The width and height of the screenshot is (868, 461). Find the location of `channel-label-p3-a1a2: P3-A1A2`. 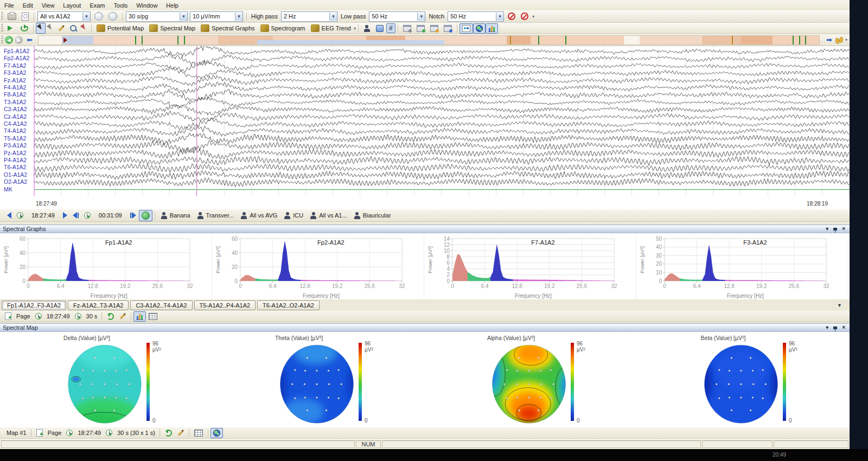

channel-label-p3-a1a2: P3-A1A2 is located at coordinates (15, 145).